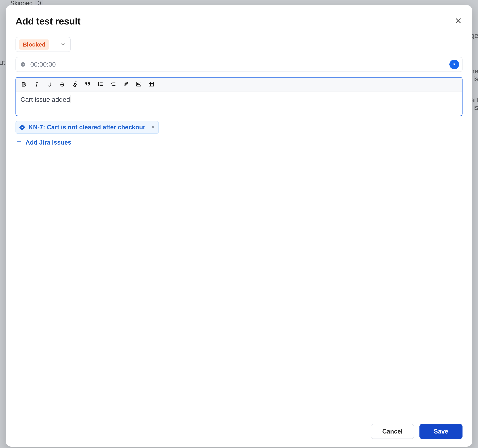 Image resolution: width=478 pixels, height=448 pixels. I want to click on italic-icon: I, so click(37, 84).